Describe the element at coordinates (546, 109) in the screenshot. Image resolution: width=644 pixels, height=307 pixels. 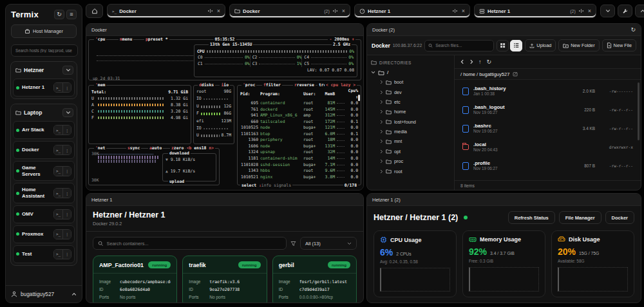
I see `file-row: .bash_logout Nov 19 06:27 220 B -rw-r--r…` at that location.